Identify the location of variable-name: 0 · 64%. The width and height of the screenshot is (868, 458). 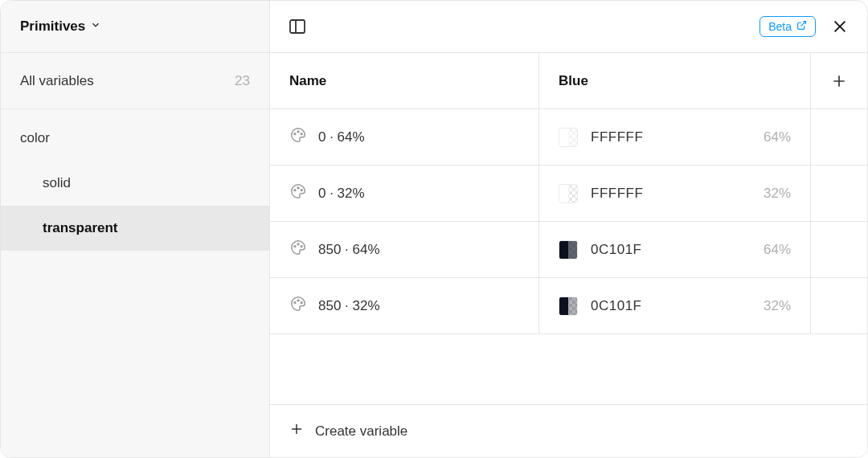
(342, 137).